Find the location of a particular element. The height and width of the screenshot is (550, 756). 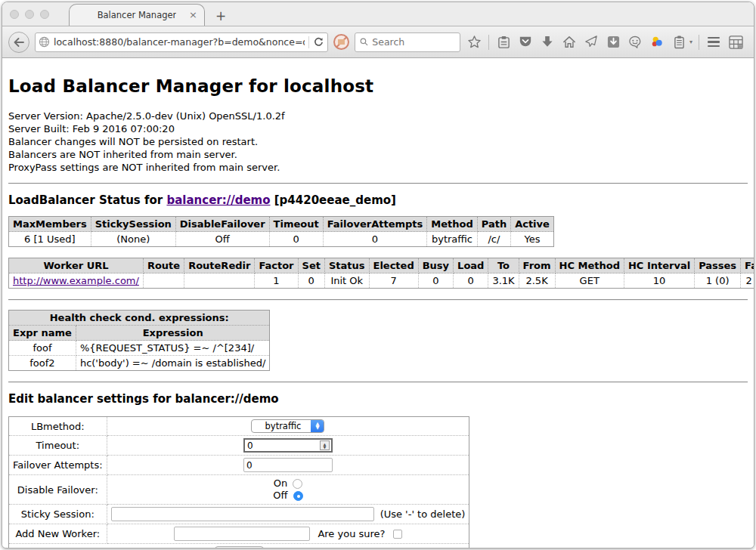

health-expr-row: foof2 hc('body') =~ /domain is establish… is located at coordinates (139, 363).